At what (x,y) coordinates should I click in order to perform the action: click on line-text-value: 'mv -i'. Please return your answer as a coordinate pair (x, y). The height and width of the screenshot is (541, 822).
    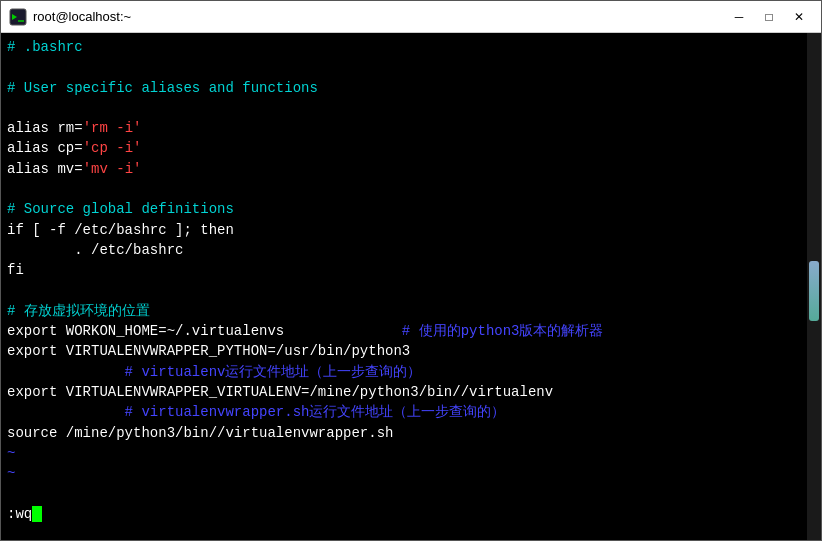
    Looking at the image, I should click on (112, 169).